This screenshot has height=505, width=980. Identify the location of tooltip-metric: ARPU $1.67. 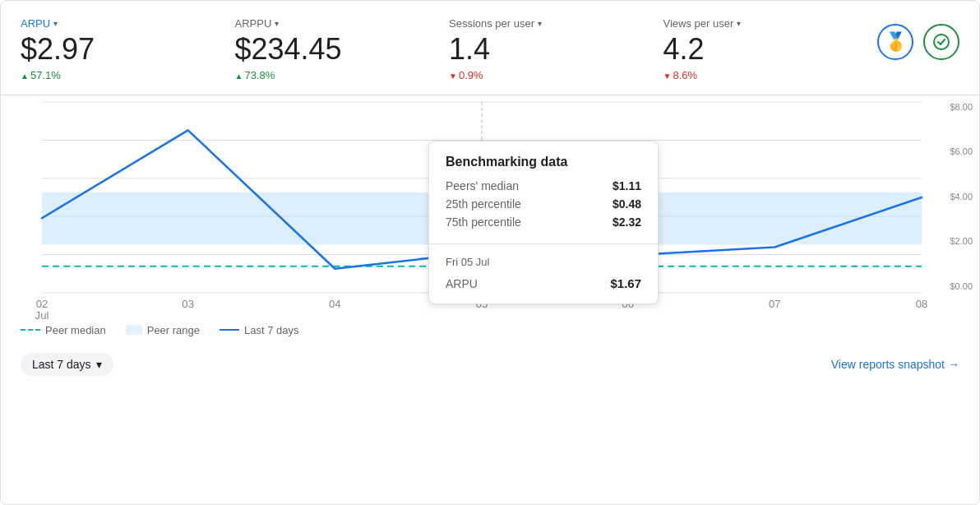
(543, 283).